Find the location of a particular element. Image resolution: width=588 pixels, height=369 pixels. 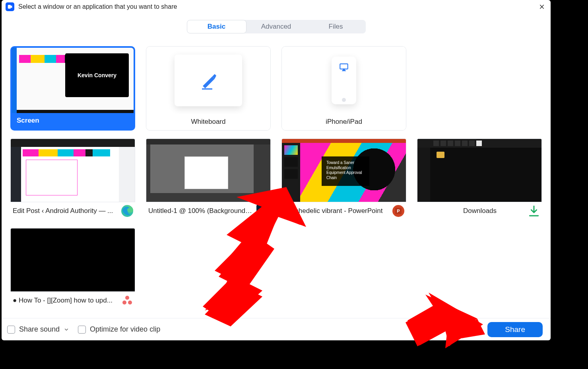

window-label: Psychedelic vibrant - PowerPoint is located at coordinates (336, 211).